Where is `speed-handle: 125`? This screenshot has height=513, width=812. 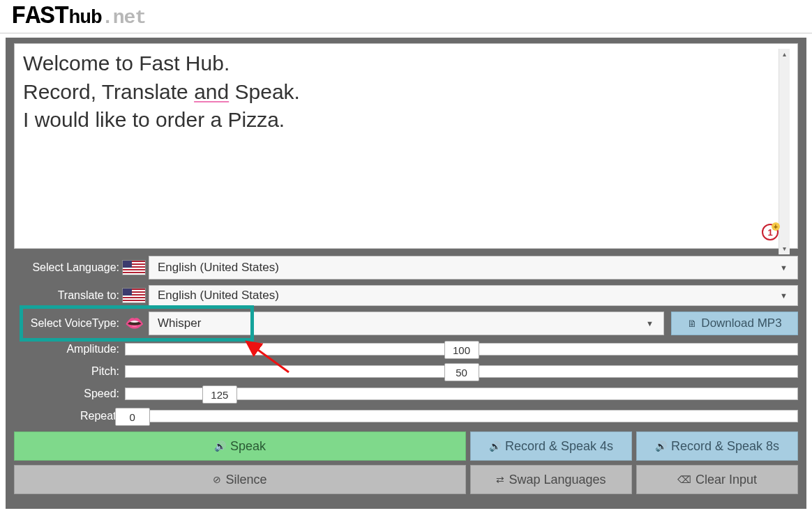
speed-handle: 125 is located at coordinates (220, 395).